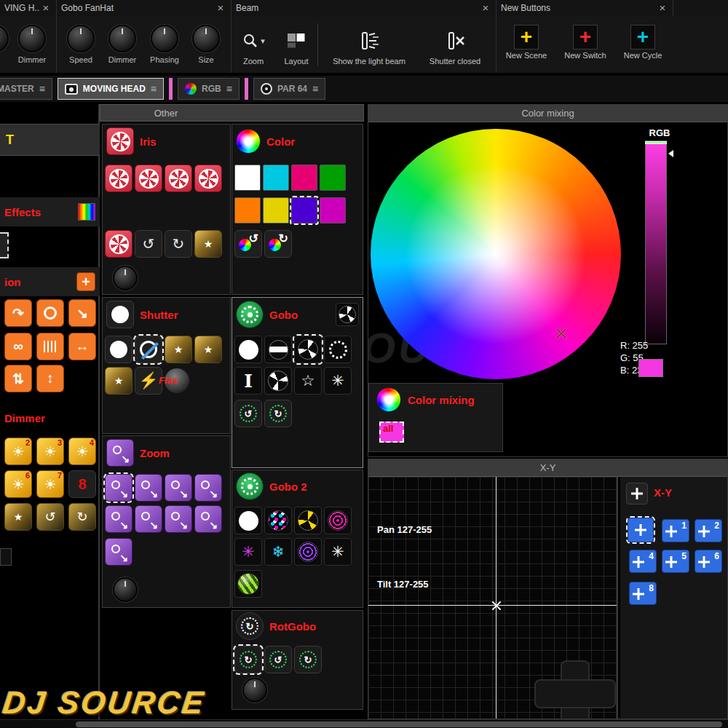 Image resolution: width=728 pixels, height=728 pixels. What do you see at coordinates (585, 42) in the screenshot?
I see `new-switch-button: + New Switch` at bounding box center [585, 42].